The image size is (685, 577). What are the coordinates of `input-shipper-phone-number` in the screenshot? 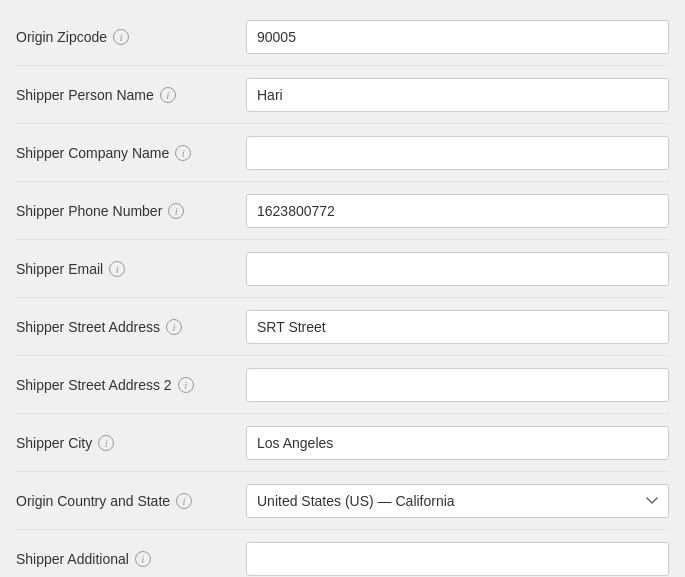 It's located at (458, 211).